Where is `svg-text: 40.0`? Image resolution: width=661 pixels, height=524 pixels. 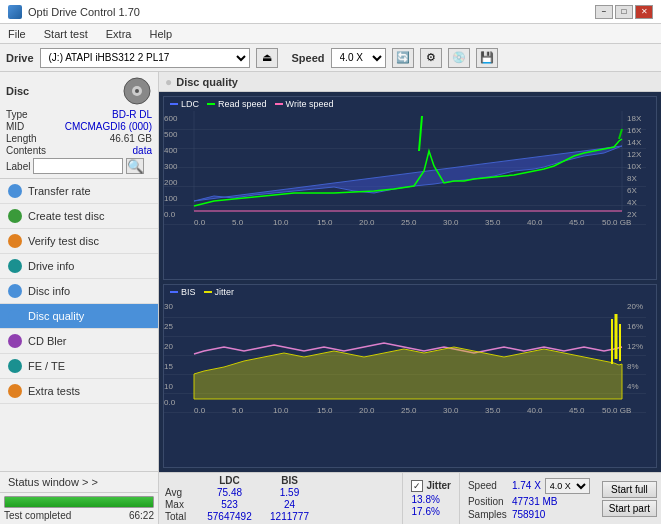 svg-text: 40.0 is located at coordinates (535, 410).